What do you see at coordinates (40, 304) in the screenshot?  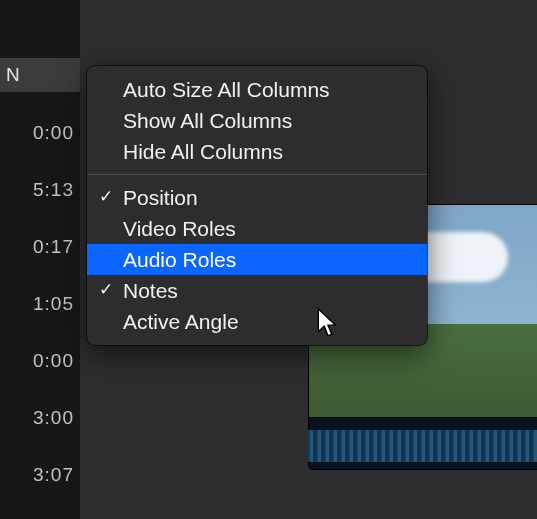 I see `time-list: 0:00 5:13 0:17 1:05 0:00 3:00 3:07` at bounding box center [40, 304].